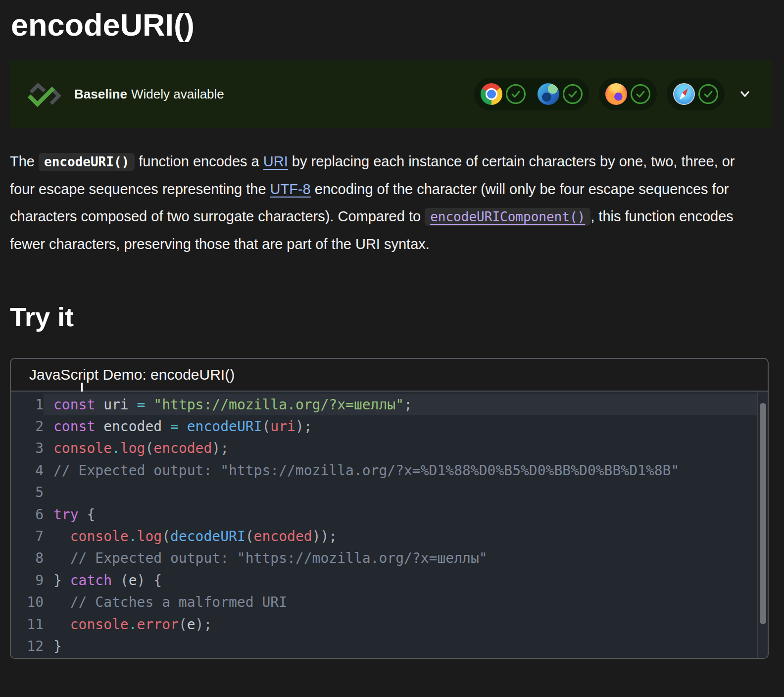  I want to click on inline-code-encodeuri: encodeURI(), so click(87, 162).